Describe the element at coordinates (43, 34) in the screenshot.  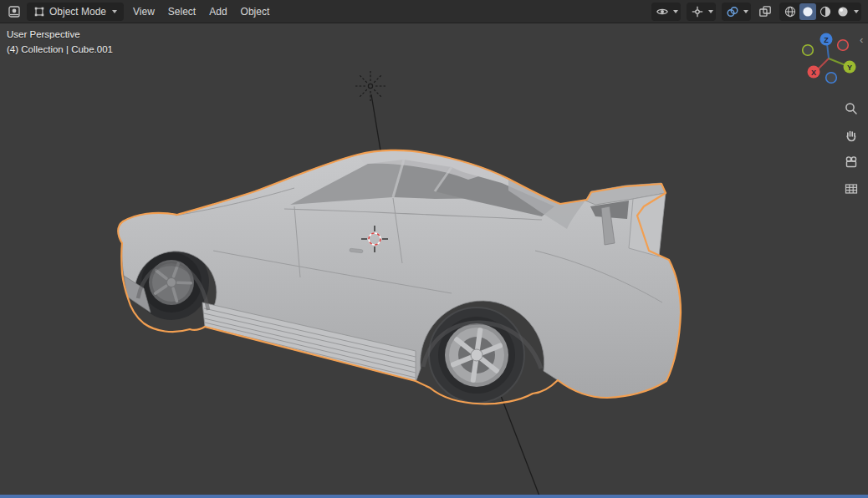
I see `view-perspective-label: User Perspective` at that location.